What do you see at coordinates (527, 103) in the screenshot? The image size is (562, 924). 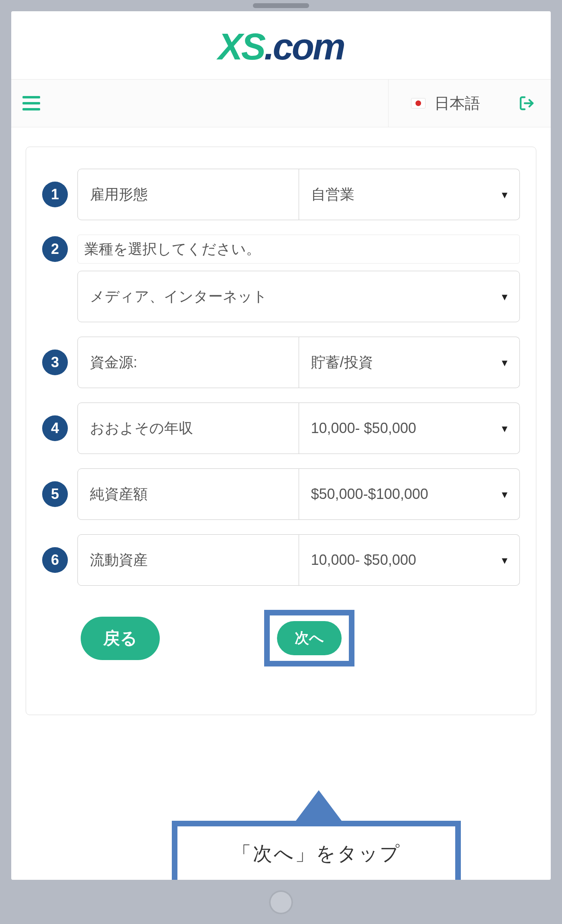 I see `topbar-right` at bounding box center [527, 103].